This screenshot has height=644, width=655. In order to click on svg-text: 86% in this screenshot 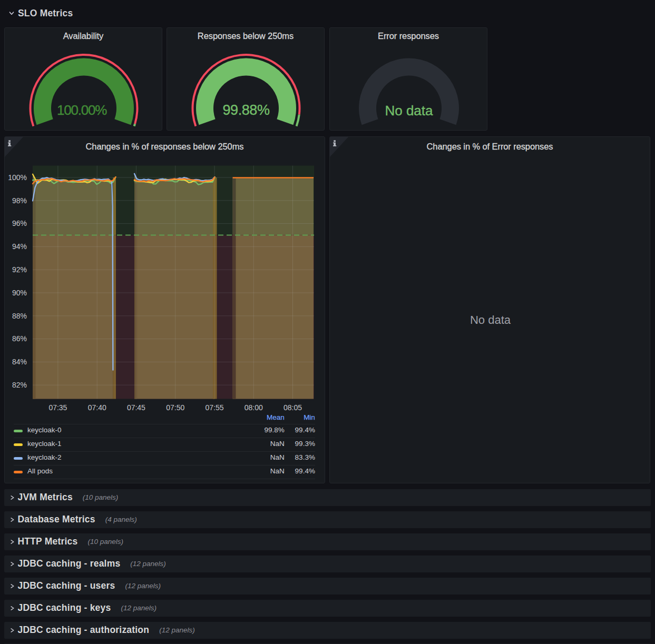, I will do `click(19, 339)`.